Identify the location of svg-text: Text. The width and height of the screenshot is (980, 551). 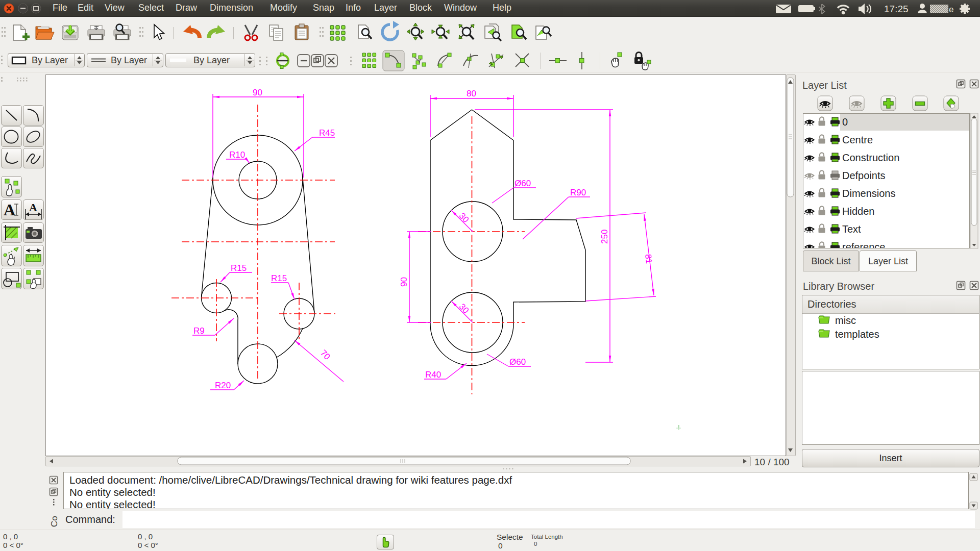
(851, 229).